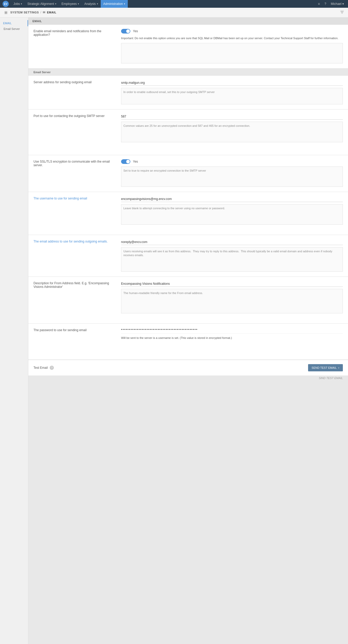 The image size is (348, 644). I want to click on smtp-port-hint: Common values are 25 for an unencrypted …, so click(232, 132).